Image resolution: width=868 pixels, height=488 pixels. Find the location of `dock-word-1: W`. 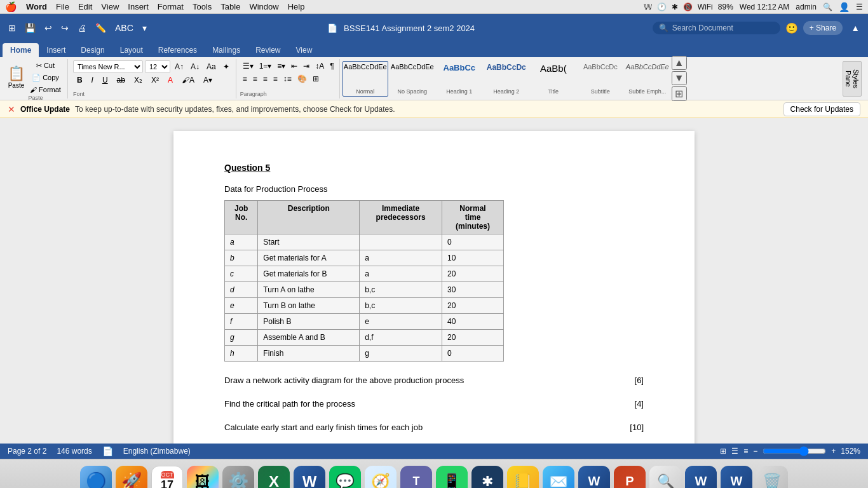

dock-word-1: W is located at coordinates (309, 477).